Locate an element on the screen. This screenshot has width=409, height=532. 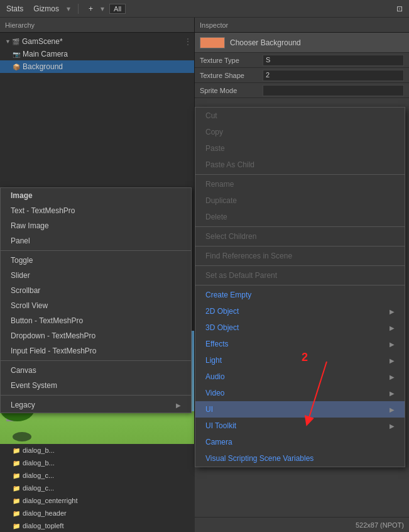
divider-r2 is located at coordinates (300, 226).